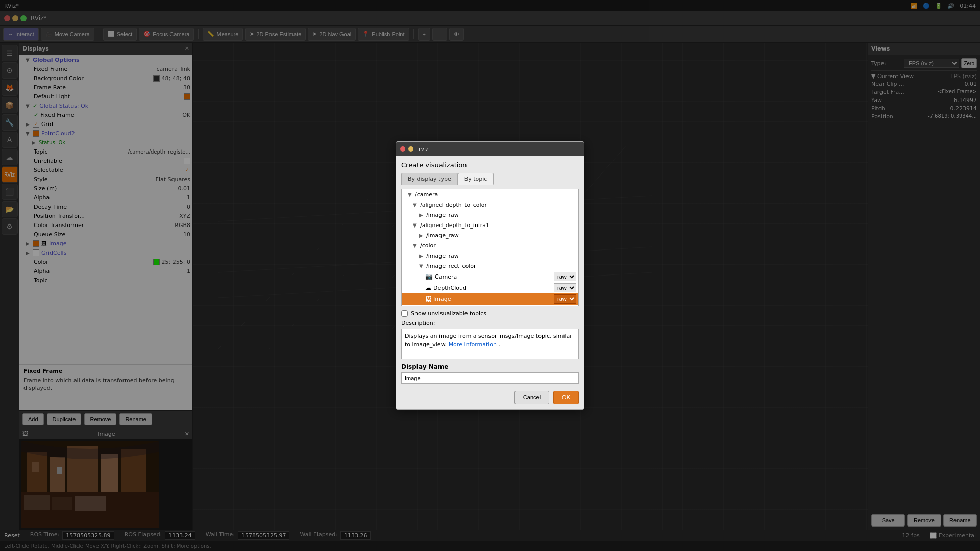  I want to click on tree-color: ▼ /color, so click(490, 245).